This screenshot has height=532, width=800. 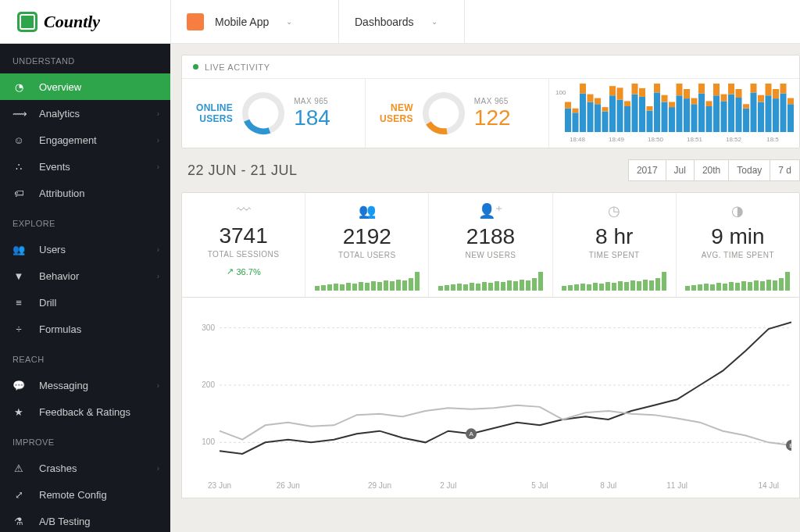 I want to click on sidebar-item-label: Remote Config, so click(x=73, y=495).